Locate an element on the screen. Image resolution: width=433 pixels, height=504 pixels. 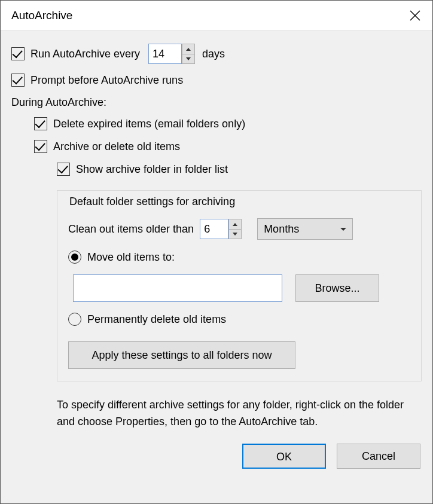
show-folder-label: Show archive folder in folder list is located at coordinates (152, 170).